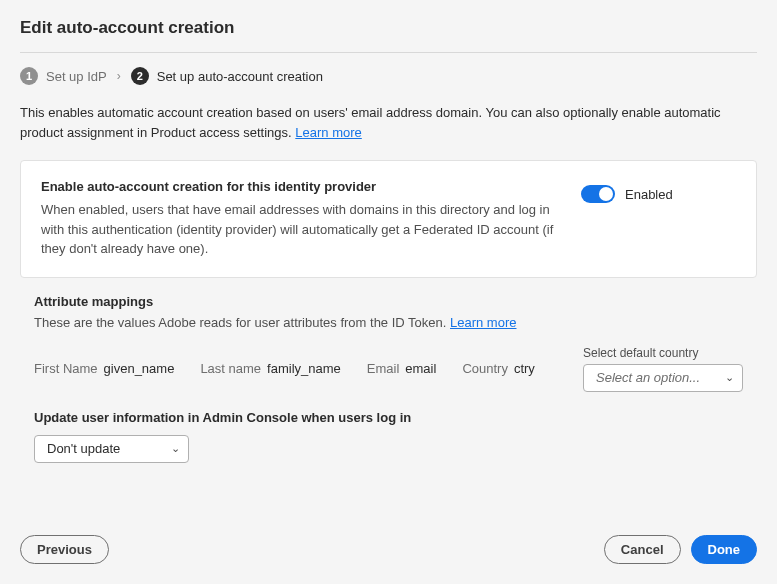  Describe the element at coordinates (64, 550) in the screenshot. I see `previous-button: Previous` at that location.